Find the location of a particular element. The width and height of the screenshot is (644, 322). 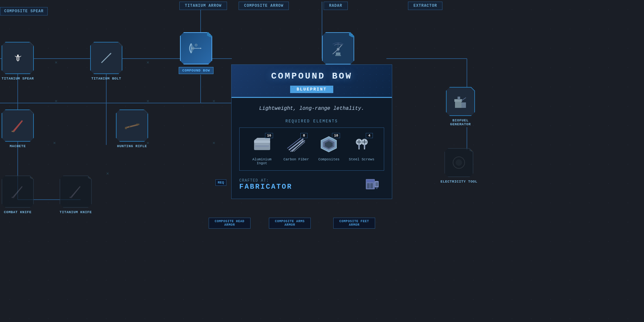

node-box-titanium-knife: 🔒 is located at coordinates (76, 192).